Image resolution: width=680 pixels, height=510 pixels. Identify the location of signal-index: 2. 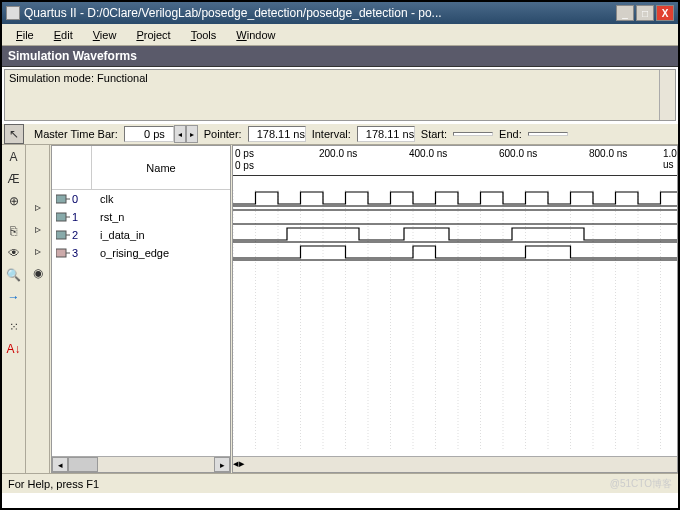
(75, 235).